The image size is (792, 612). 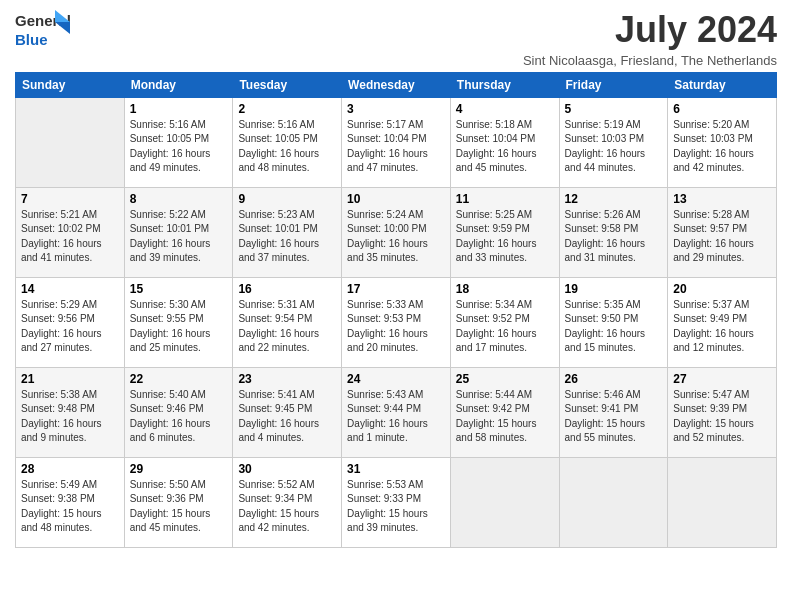 I want to click on month-title: July 2024, so click(x=650, y=30).